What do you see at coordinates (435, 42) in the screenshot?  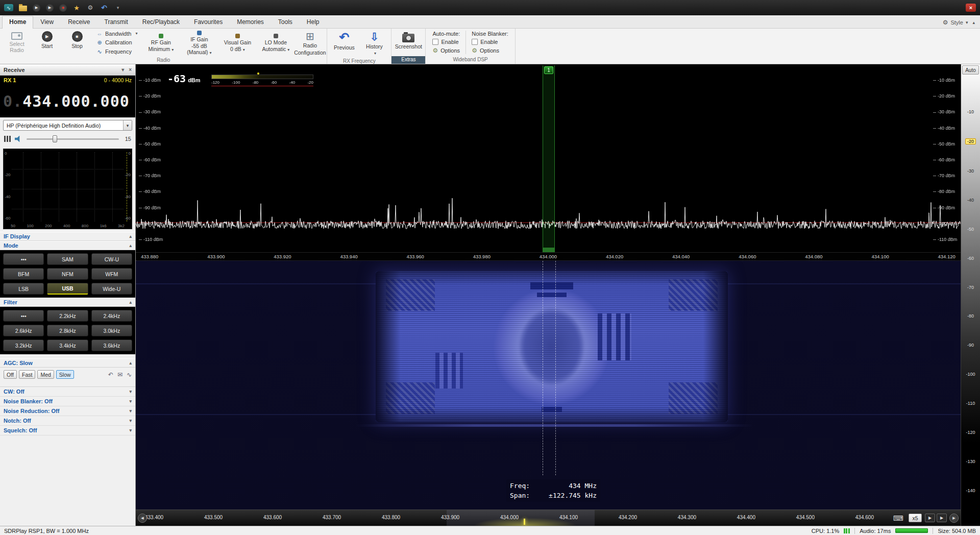 I see `automute-enable-checkbox` at bounding box center [435, 42].